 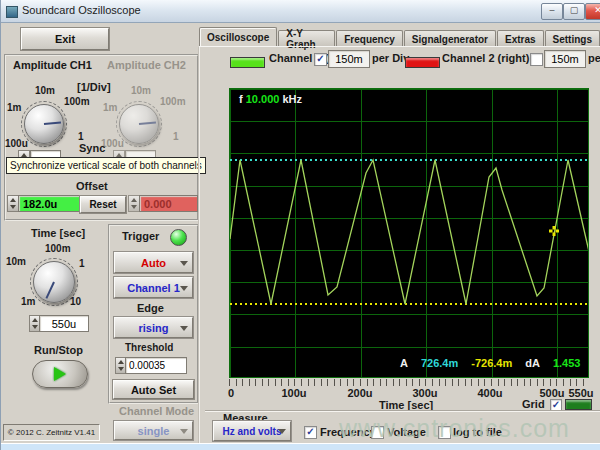 I want to click on time-scale-100m: 100m, so click(x=58, y=248).